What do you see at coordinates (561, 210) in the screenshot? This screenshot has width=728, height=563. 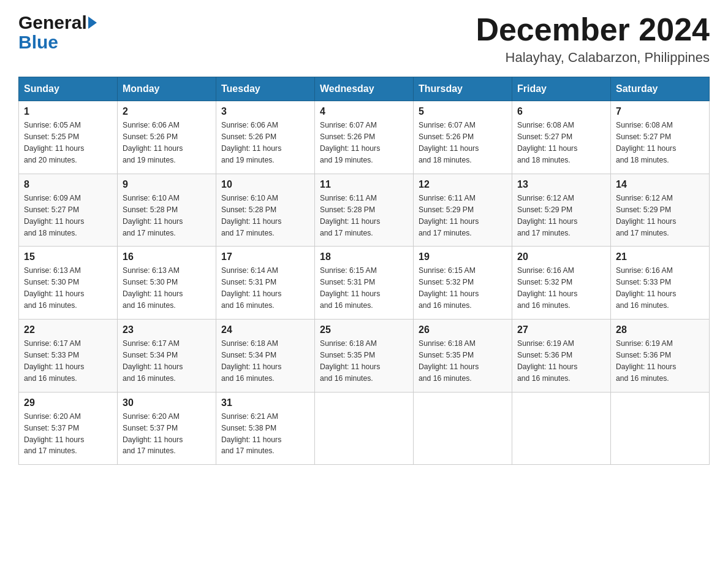 I see `calendar-cell: 13Sunrise: 6:12 AMSunset: 5:29 PMDayligh…` at bounding box center [561, 210].